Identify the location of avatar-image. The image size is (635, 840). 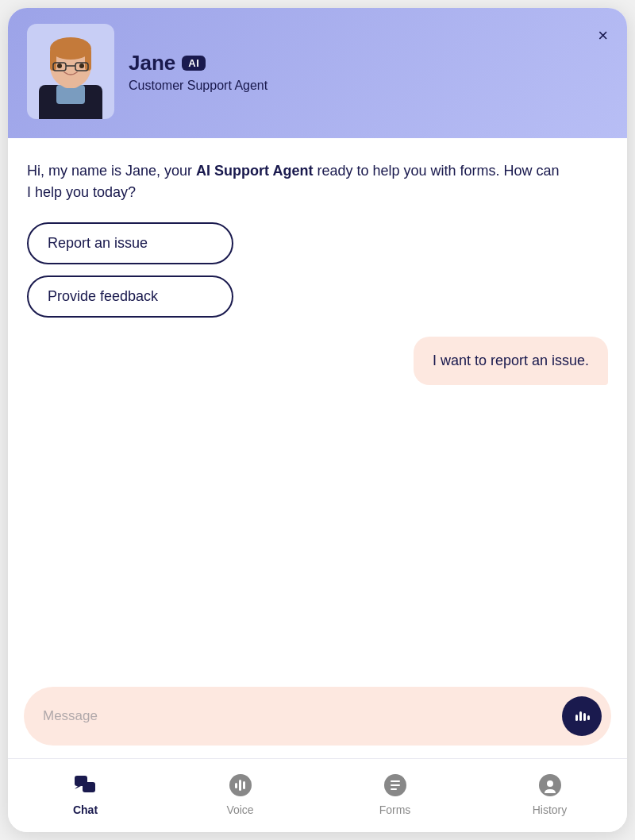
(71, 73).